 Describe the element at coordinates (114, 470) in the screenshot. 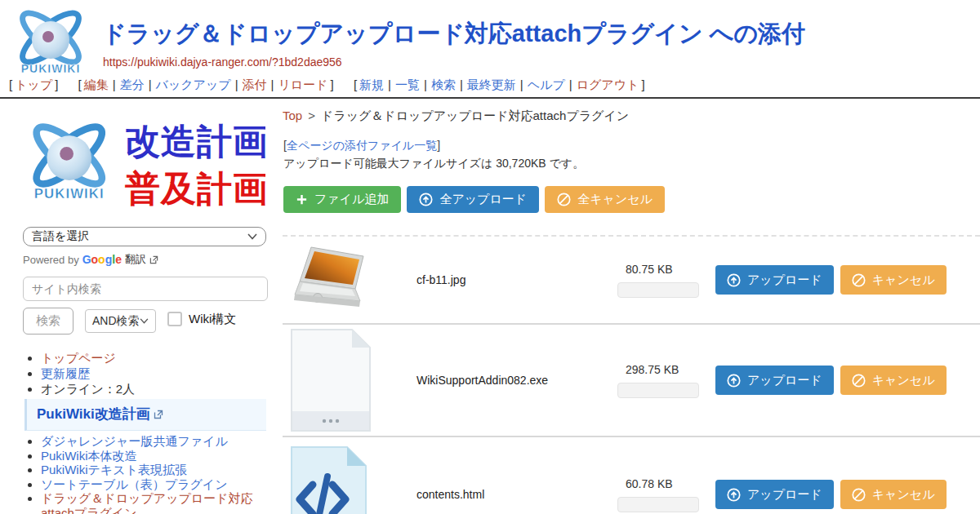

I see `sidebar-item-text-ext: PukiWikiテキスト表現拡張` at that location.